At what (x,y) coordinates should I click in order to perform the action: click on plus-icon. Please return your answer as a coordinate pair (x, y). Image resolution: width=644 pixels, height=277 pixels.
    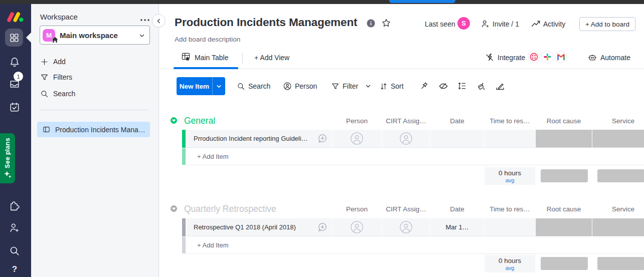
    Looking at the image, I should click on (44, 62).